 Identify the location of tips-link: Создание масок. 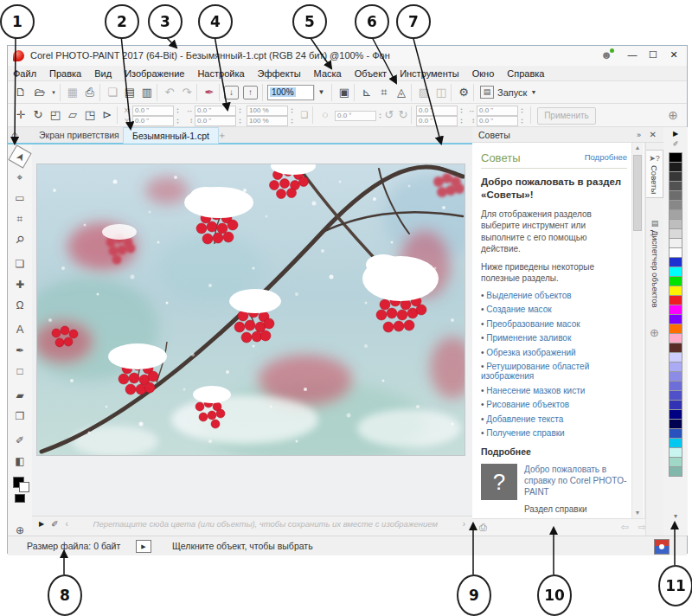
(554, 310).